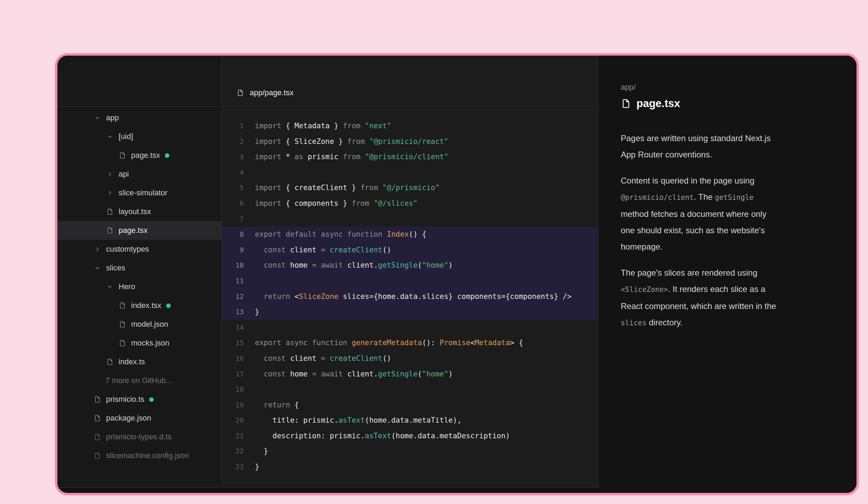 The width and height of the screenshot is (868, 504). Describe the element at coordinates (132, 362) in the screenshot. I see `tree-item-label: index.ts` at that location.